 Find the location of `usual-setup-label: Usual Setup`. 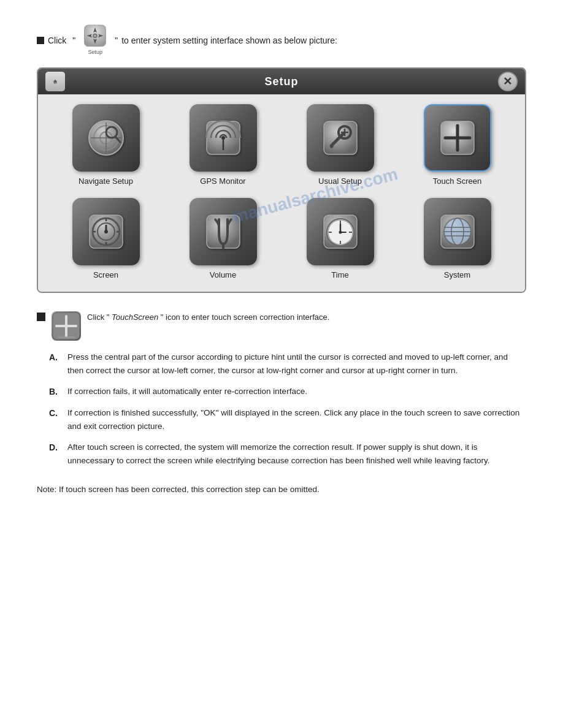

usual-setup-label: Usual Setup is located at coordinates (340, 181).